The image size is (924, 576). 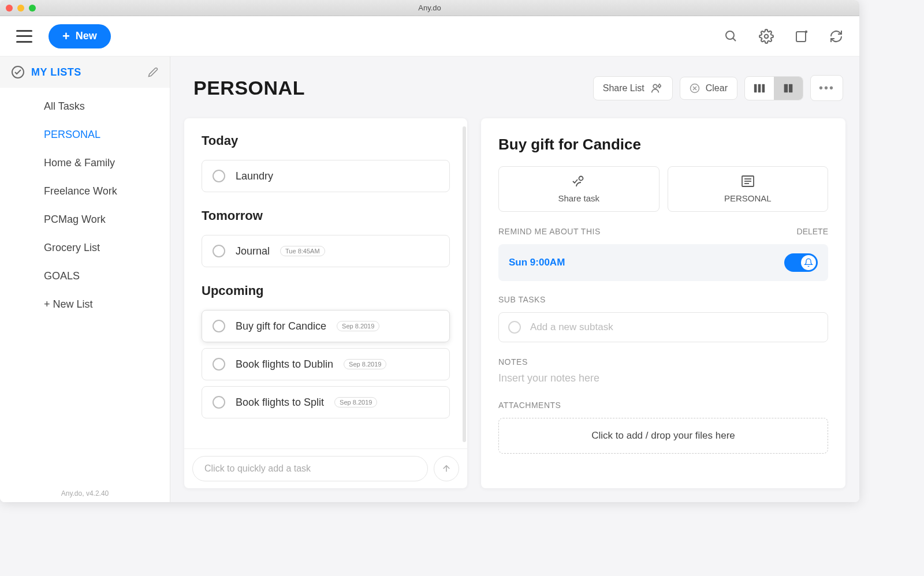 I want to click on page-title: PERSONAL, so click(x=249, y=88).